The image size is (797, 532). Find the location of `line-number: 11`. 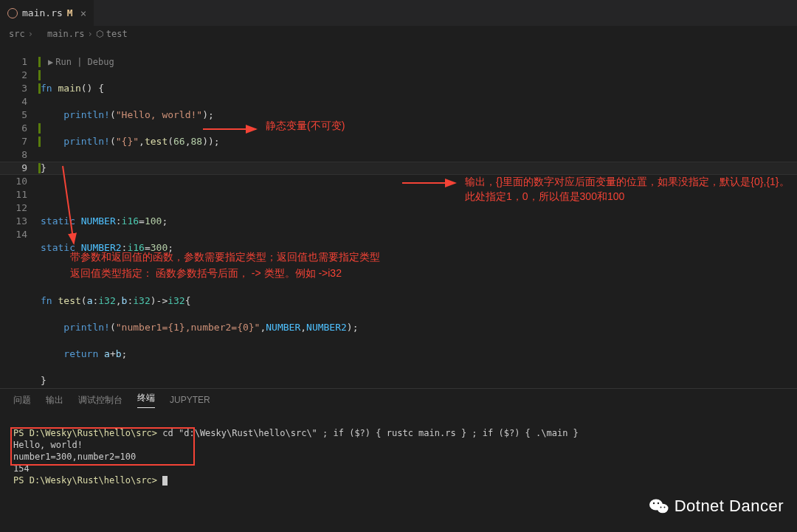

line-number: 11 is located at coordinates (13, 195).